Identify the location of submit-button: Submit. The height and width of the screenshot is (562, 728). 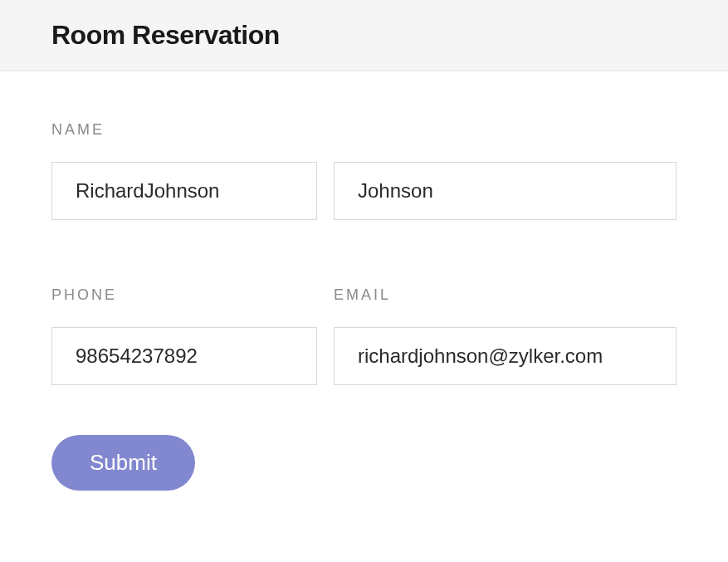
(123, 463).